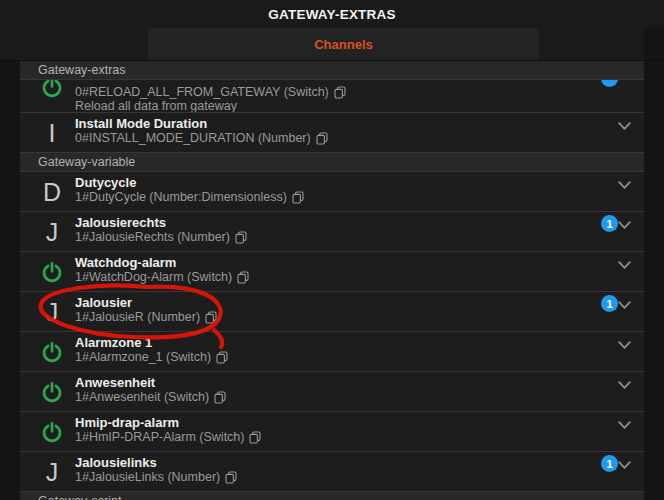 The image size is (664, 500). Describe the element at coordinates (332, 191) in the screenshot. I see `channel-row: D Dutycycle 1#DutyCycle (Number:Dimensio…` at that location.